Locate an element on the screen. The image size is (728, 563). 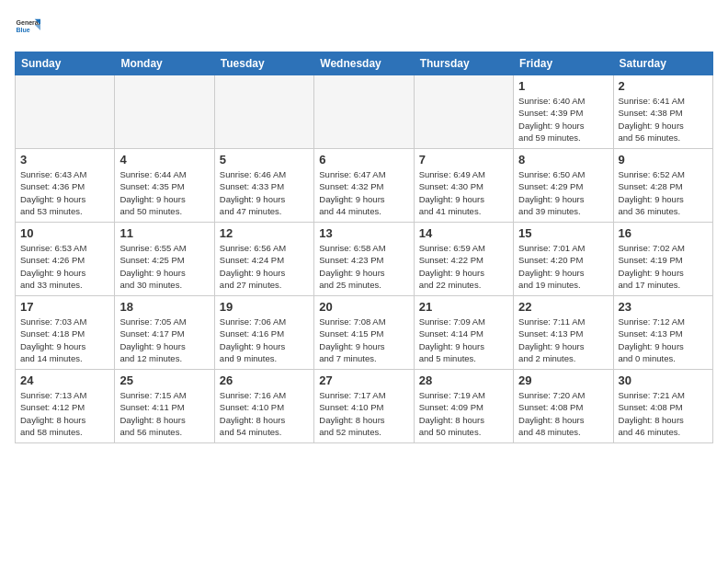
calendar-day-cell: 27Sunrise: 7:17 AM Sunset: 4:10 PM Dayli… is located at coordinates (364, 407).